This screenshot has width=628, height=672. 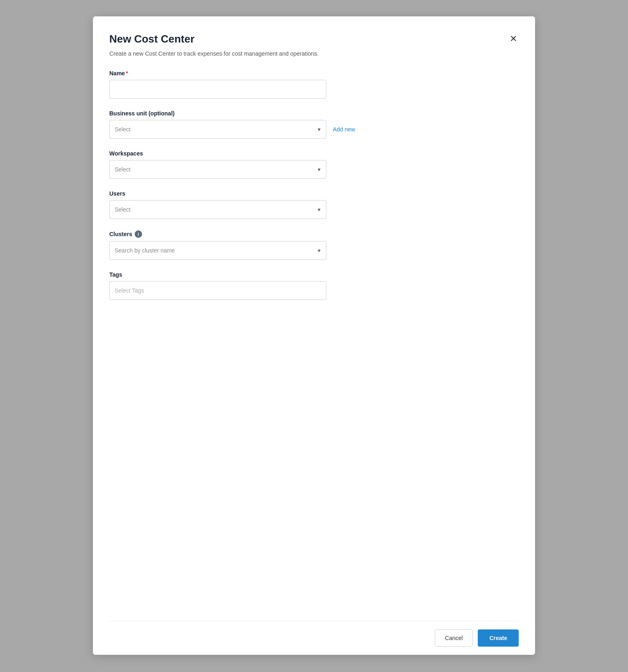 I want to click on name-input, so click(x=218, y=89).